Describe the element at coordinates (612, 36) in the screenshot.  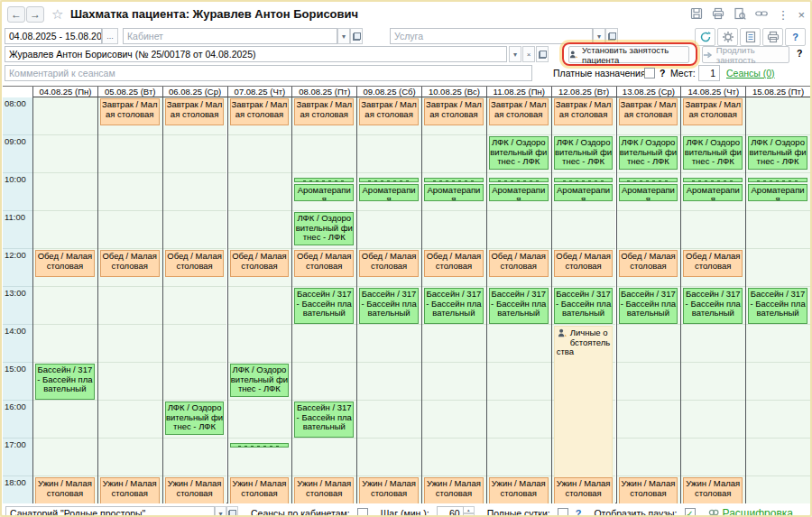
I see `service-open-button` at that location.